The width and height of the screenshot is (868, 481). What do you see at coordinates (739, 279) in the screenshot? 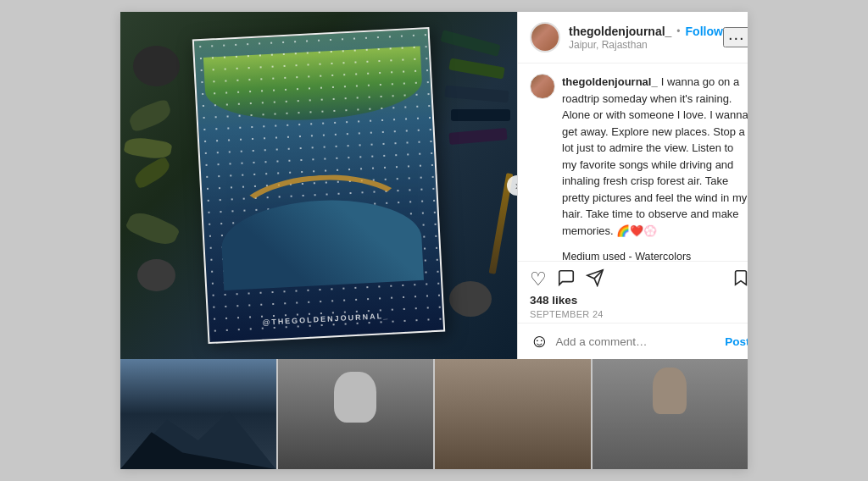
I see `bookmark-button` at bounding box center [739, 279].